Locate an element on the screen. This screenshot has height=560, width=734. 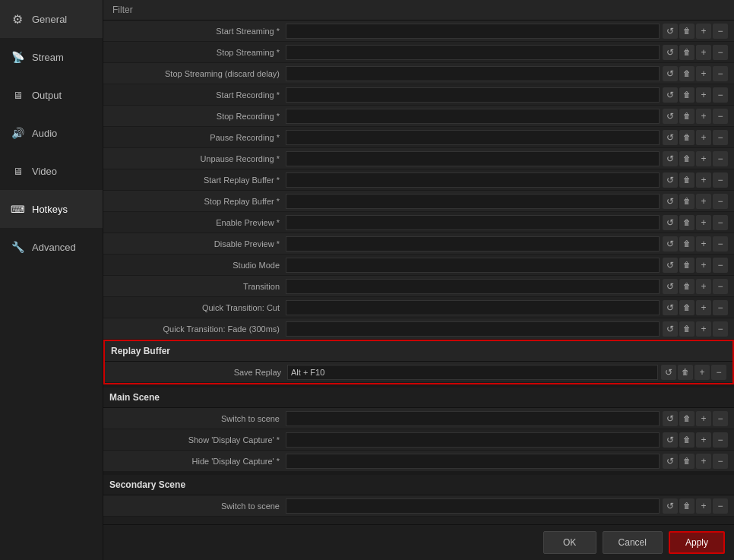
apply-button: Apply is located at coordinates (697, 543).